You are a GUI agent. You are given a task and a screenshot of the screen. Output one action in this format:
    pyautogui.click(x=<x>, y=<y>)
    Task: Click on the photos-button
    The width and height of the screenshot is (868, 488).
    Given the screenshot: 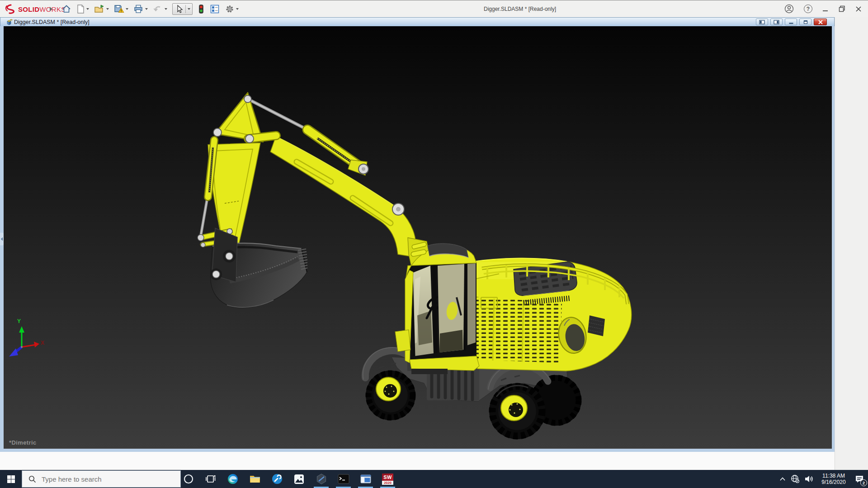 What is the action you would take?
    pyautogui.click(x=299, y=479)
    